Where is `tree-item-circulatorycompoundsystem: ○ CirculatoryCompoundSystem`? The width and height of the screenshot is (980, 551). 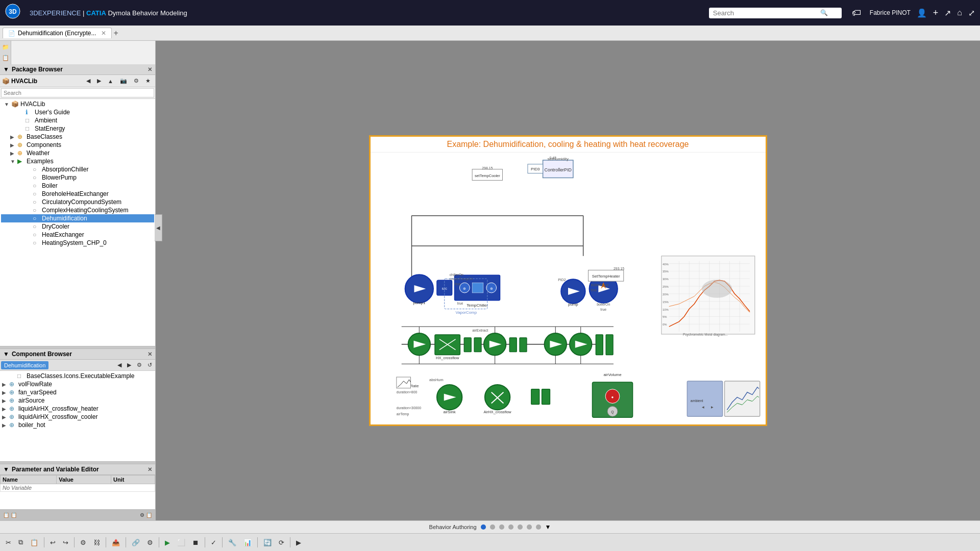 tree-item-circulatorycompoundsystem: ○ CirculatoryCompoundSystem is located at coordinates (78, 202).